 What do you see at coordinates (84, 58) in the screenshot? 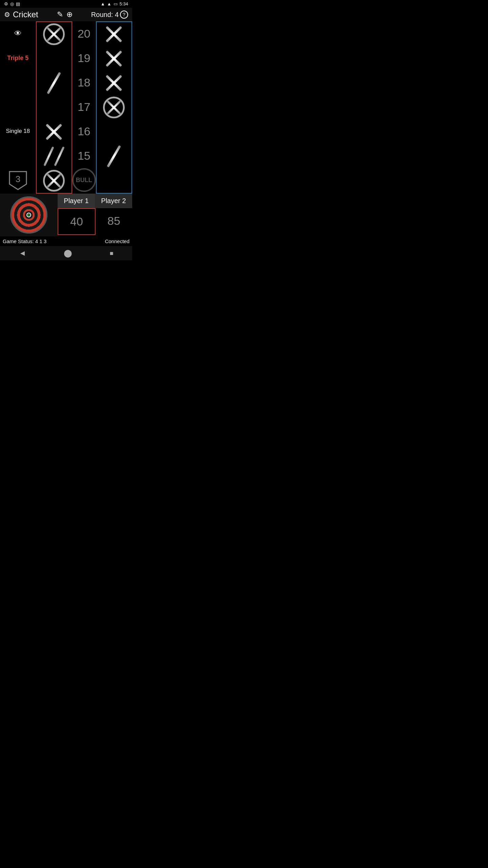
I see `number-label-19: 19` at bounding box center [84, 58].